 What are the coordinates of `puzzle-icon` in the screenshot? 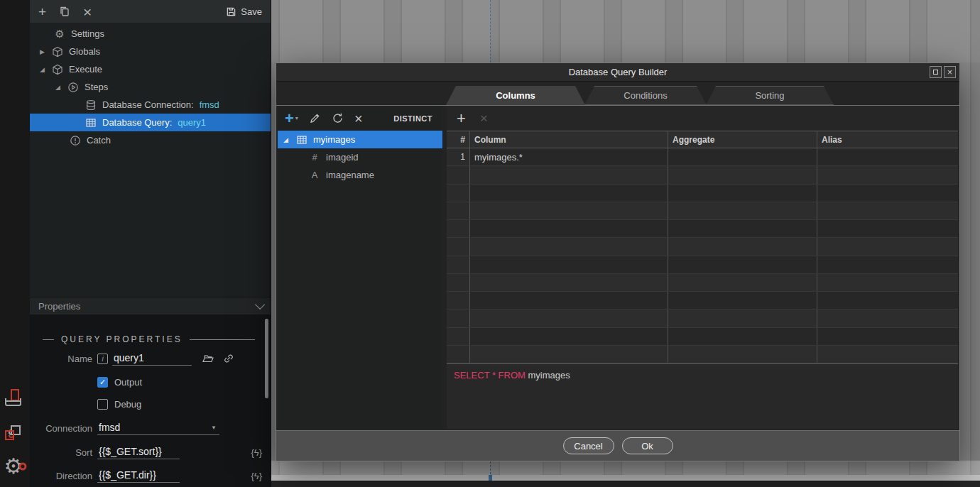 It's located at (13, 432).